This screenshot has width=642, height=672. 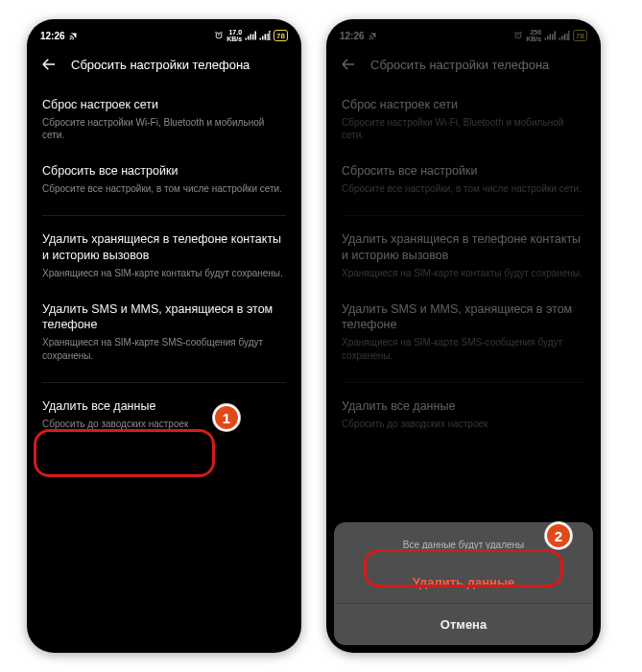 I want to click on status-bar: 12:26 17.0KB/s 78, so click(x=164, y=33).